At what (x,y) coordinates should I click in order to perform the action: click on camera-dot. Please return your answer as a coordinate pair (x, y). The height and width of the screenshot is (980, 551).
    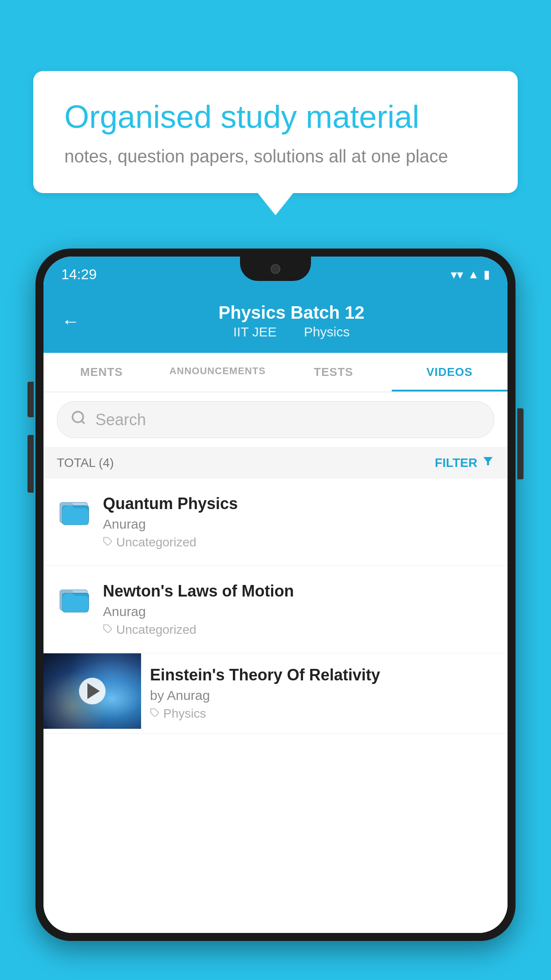
    Looking at the image, I should click on (276, 269).